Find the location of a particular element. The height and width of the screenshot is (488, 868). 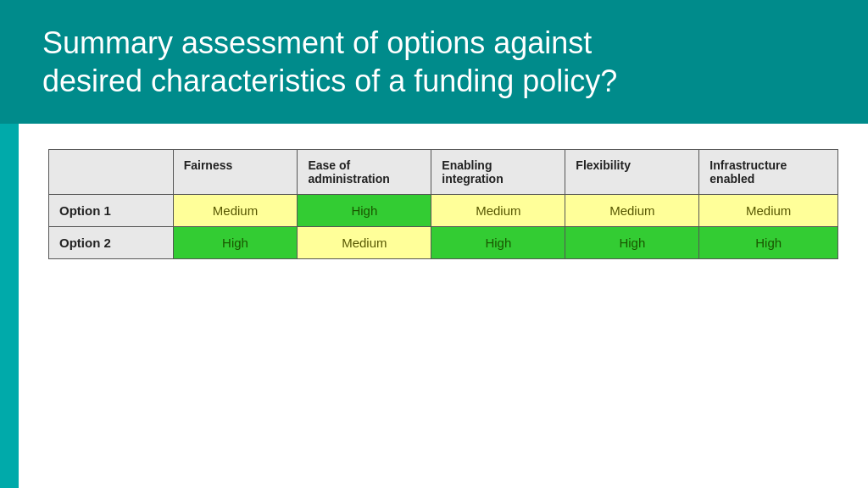

table-row: Option 2 High Medium High High High is located at coordinates (444, 243).